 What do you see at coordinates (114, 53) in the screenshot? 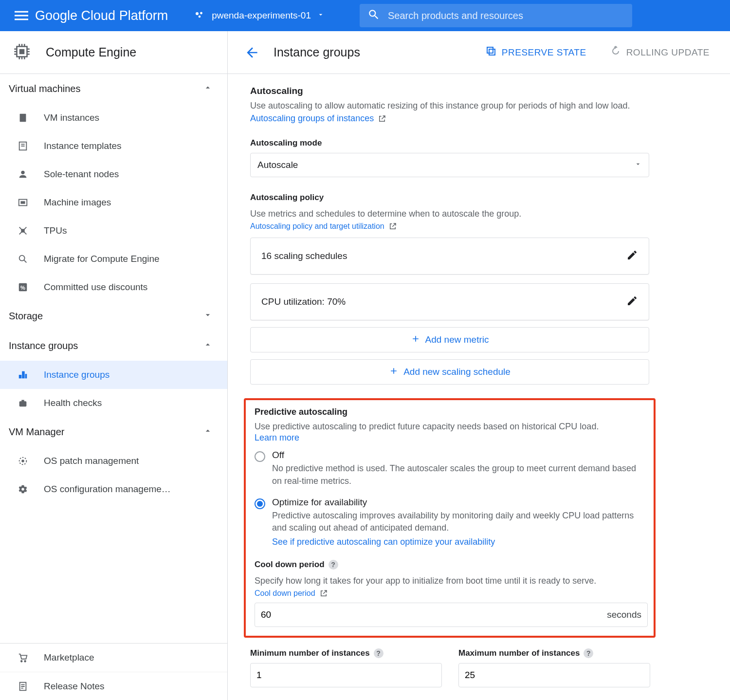
I see `service-header: Compute Engine` at bounding box center [114, 53].